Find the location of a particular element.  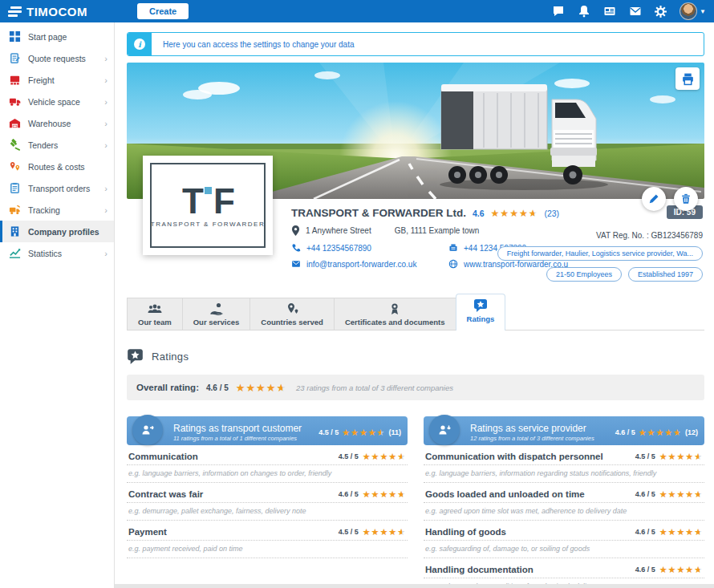

print-button is located at coordinates (688, 79).